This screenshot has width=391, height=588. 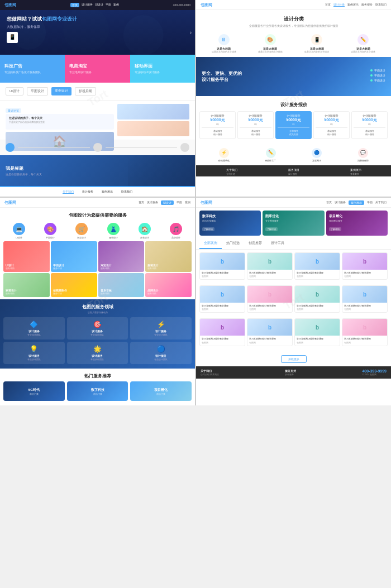 I want to click on p1-footer-service: 设计服务, so click(x=88, y=192).